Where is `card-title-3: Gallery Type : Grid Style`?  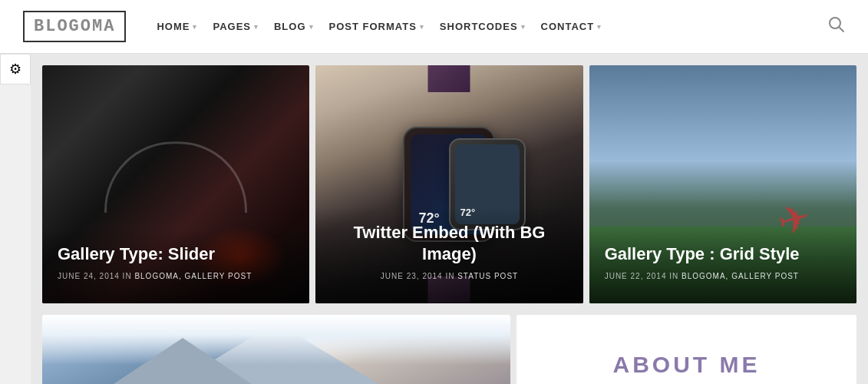 card-title-3: Gallery Type : Grid Style is located at coordinates (723, 255).